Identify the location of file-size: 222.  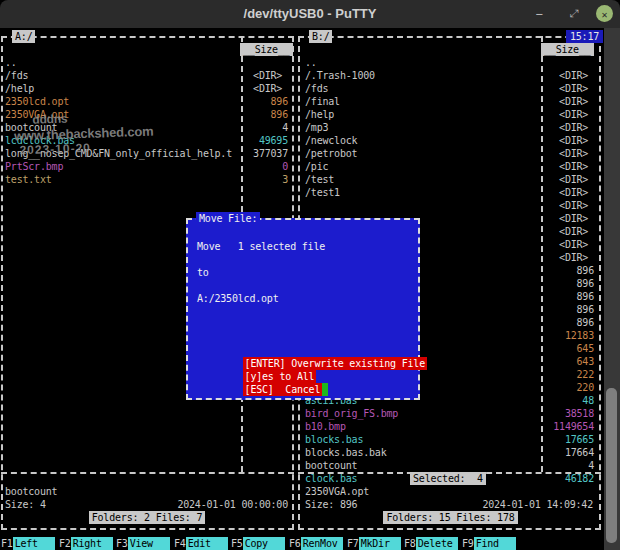
(569, 374).